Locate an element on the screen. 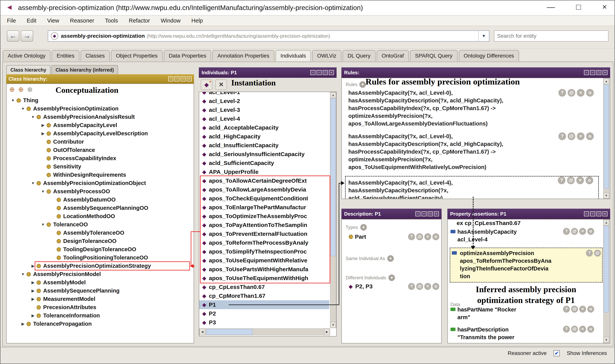 This screenshot has height=364, width=615. class-tree-item: ▼ AssemblyProcessOO is located at coordinates (100, 191).